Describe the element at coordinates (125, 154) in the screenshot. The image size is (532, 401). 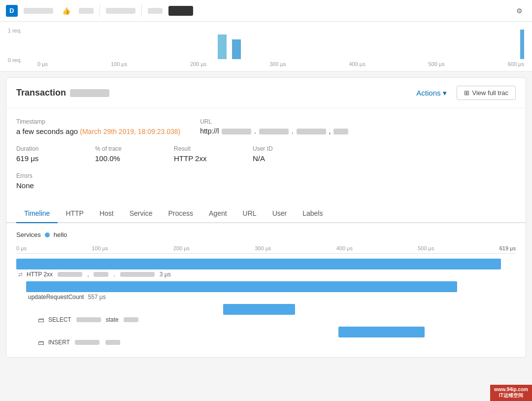
I see `pct-trace-field: % of trace 100.0%` at that location.